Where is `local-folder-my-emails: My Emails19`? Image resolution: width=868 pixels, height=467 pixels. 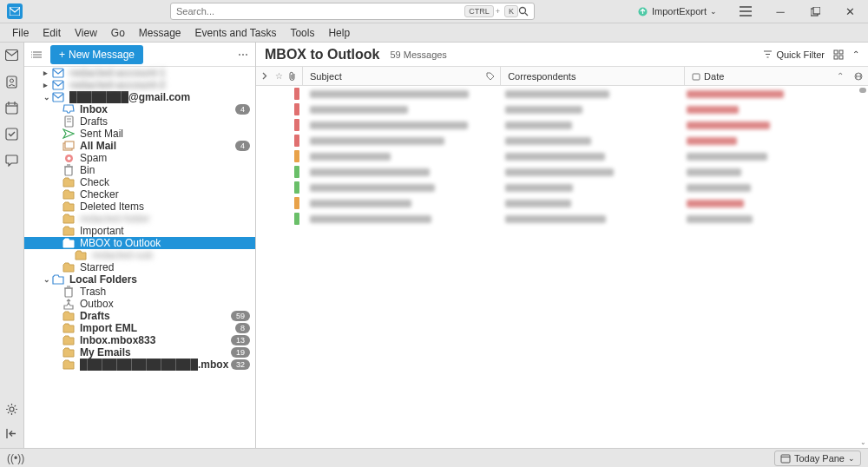 local-folder-my-emails: My Emails19 is located at coordinates (140, 352).